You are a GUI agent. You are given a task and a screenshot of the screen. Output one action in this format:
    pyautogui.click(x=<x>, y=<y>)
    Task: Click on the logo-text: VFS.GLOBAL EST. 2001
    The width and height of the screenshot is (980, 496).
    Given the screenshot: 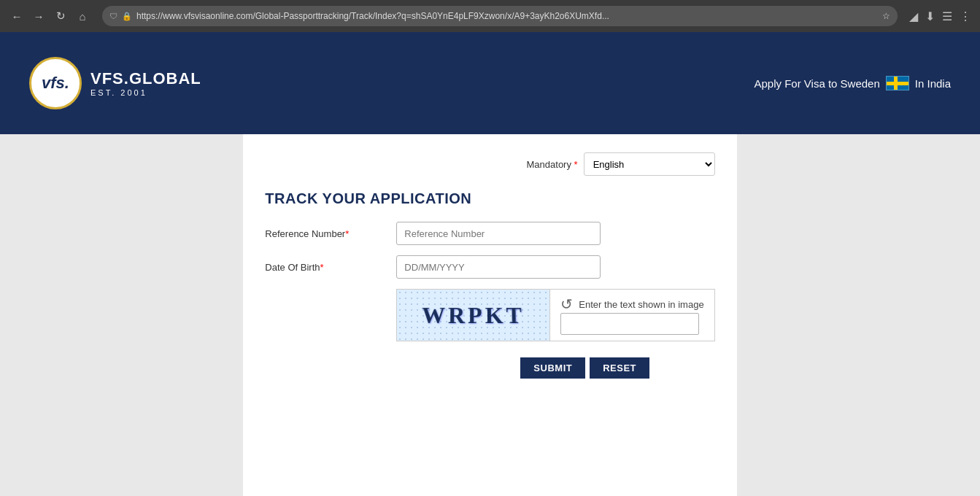 What is the action you would take?
    pyautogui.click(x=146, y=83)
    